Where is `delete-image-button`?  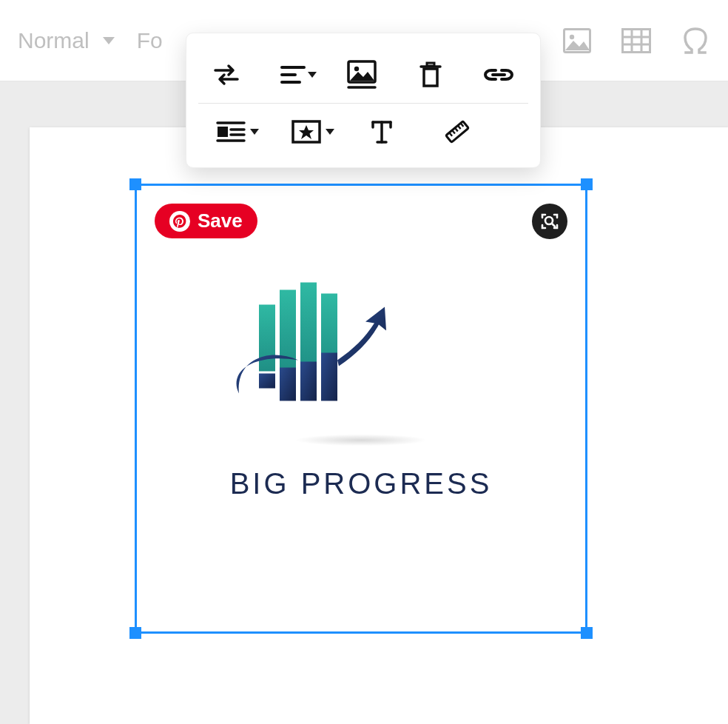 delete-image-button is located at coordinates (431, 75).